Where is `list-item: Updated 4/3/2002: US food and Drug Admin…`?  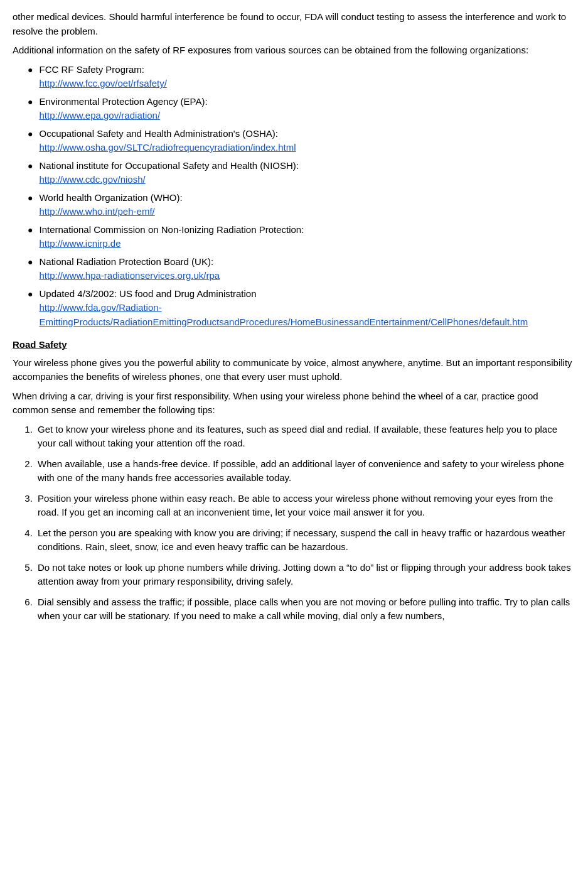 list-item: Updated 4/3/2002: US food and Drug Admin… is located at coordinates (301, 308).